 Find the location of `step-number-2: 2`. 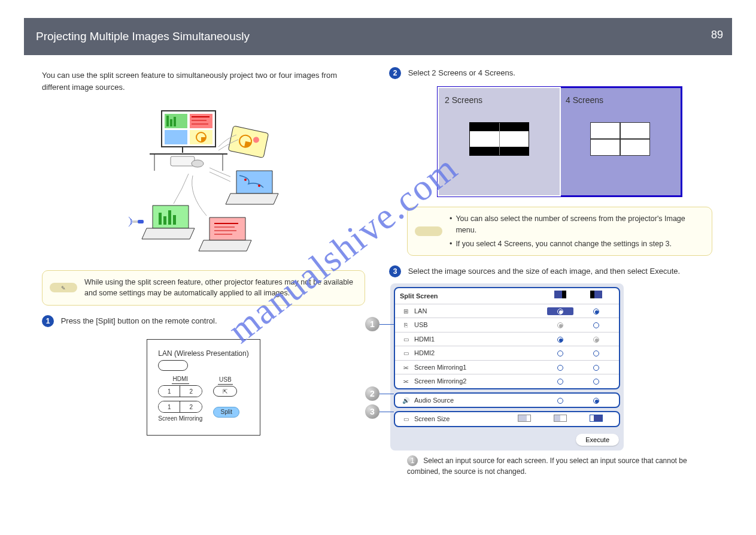

step-number-2: 2 is located at coordinates (395, 73).